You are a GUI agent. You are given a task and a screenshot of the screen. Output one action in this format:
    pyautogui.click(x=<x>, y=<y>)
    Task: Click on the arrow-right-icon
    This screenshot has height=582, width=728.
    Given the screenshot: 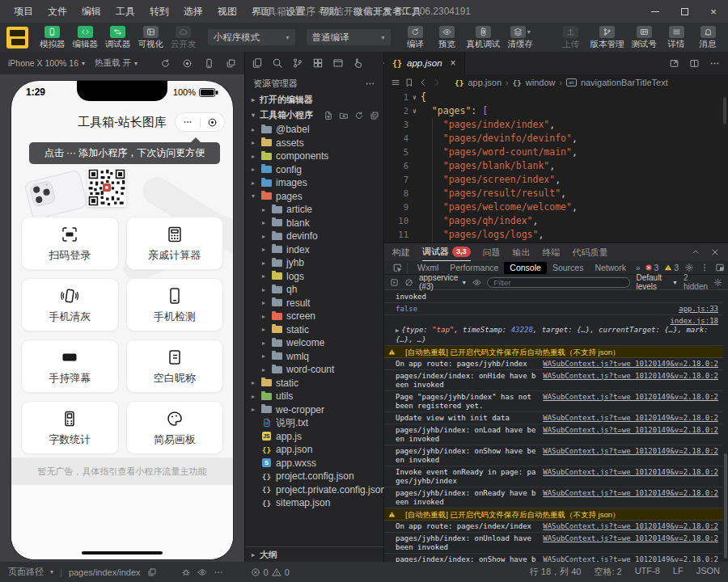 What is the action you would take?
    pyautogui.click(x=437, y=82)
    